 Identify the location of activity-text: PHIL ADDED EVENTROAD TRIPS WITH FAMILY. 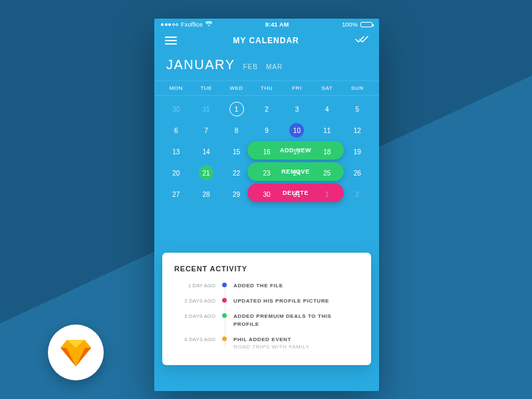
(271, 343).